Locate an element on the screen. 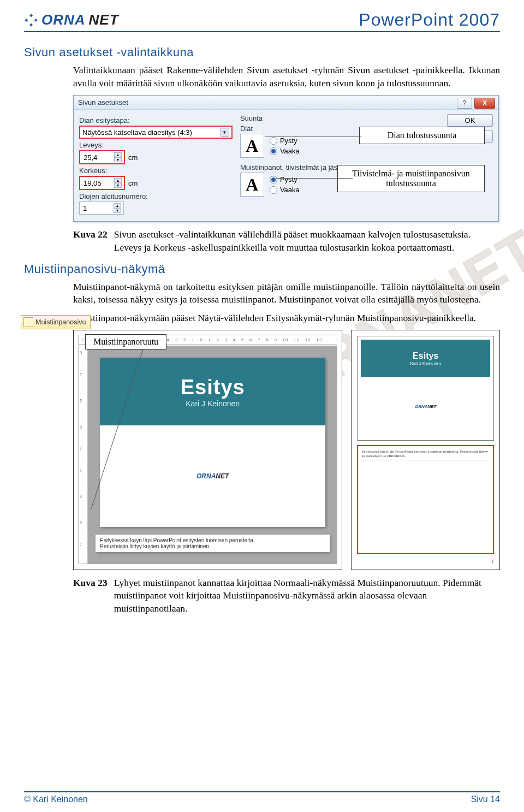 Image resolution: width=524 pixels, height=812 pixels. mini-logo: ORNANET is located at coordinates (213, 476).